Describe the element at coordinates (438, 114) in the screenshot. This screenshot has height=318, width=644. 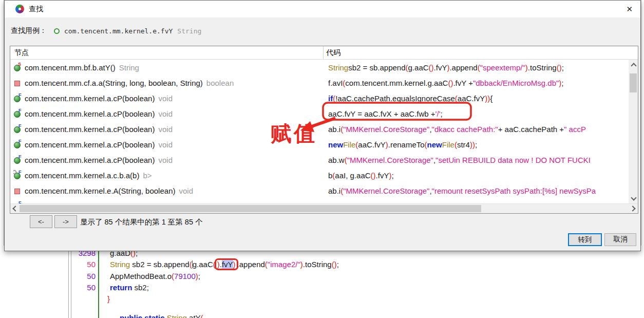
I see `code-token: '/'` at that location.